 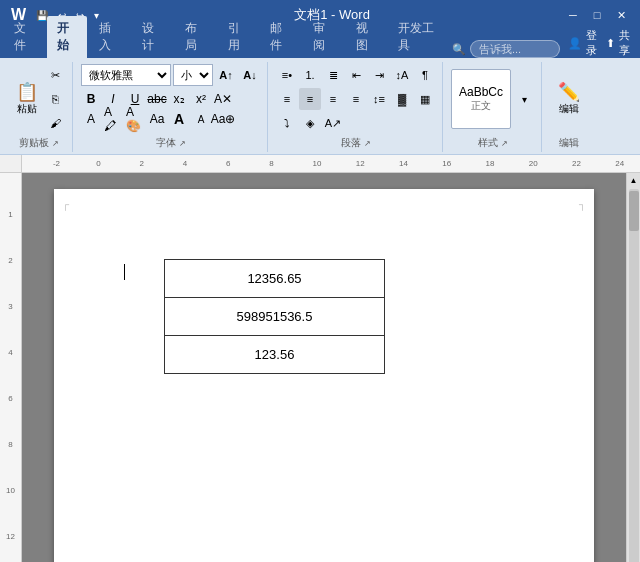 What do you see at coordinates (320, 164) in the screenshot?
I see `ruler-area: -2 0 2 4 6 8 10 12 14 16 18 20 22 24` at bounding box center [320, 164].